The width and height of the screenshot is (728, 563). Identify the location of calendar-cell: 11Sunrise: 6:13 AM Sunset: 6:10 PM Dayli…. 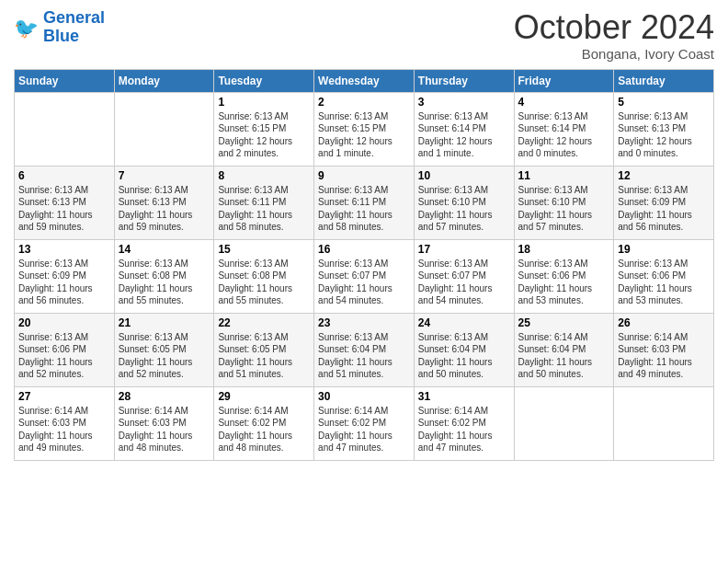
(564, 202).